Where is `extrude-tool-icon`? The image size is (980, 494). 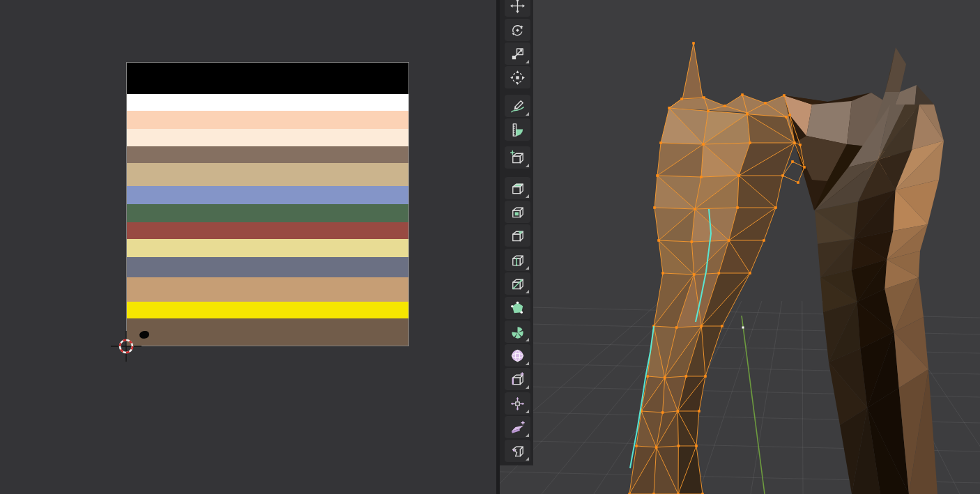
extrude-tool-icon is located at coordinates (517, 188).